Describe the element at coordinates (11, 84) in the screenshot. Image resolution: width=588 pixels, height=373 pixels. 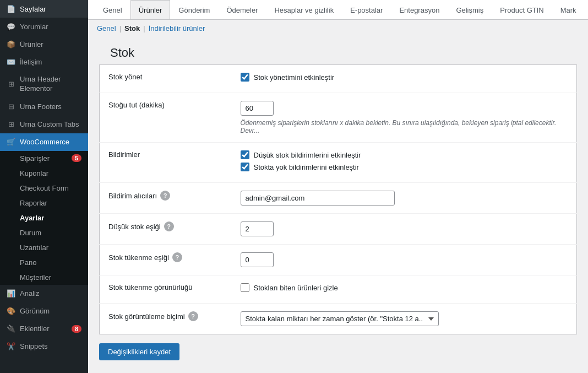
I see `header-icon: ⊞` at that location.